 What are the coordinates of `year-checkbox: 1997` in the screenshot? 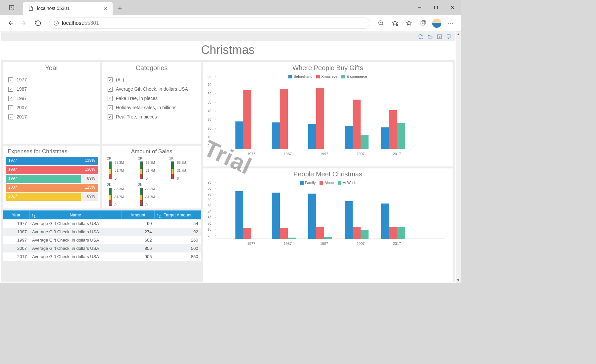 It's located at (52, 98).